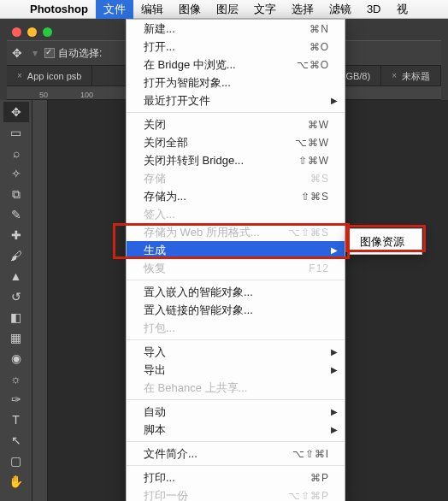  Describe the element at coordinates (48, 32) in the screenshot. I see `zoom-window-icon` at that location.